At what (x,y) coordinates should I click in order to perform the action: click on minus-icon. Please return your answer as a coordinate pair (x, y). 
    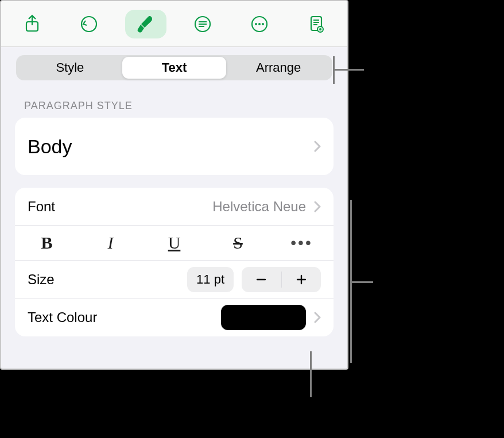
    Looking at the image, I should click on (261, 280).